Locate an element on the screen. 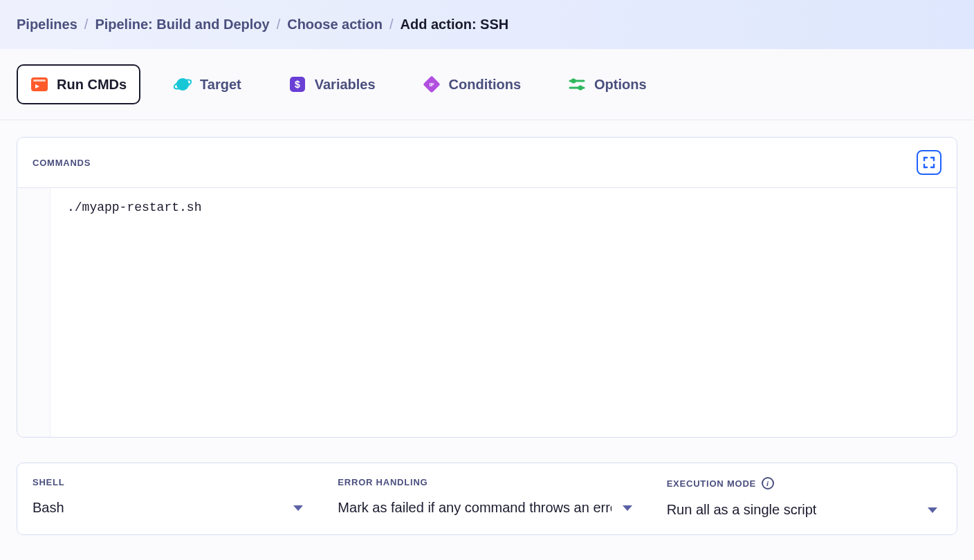 The height and width of the screenshot is (560, 974). shell-label: SHELL is located at coordinates (170, 483).